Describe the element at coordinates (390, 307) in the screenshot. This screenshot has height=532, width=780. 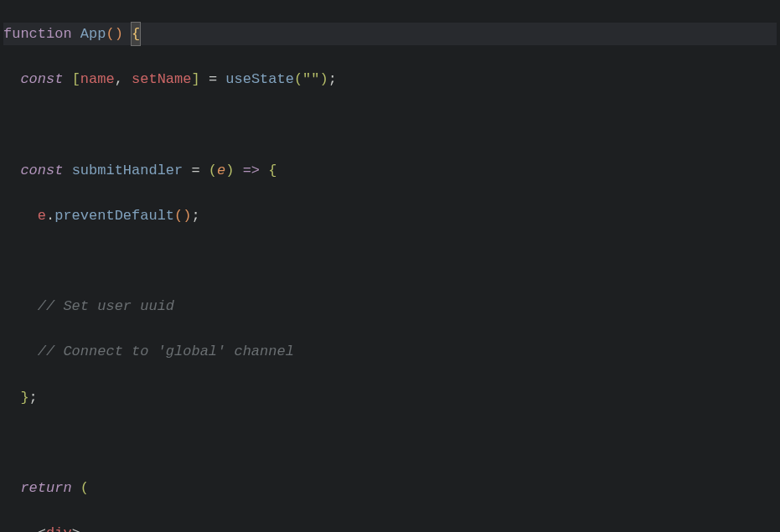
I see `code-line: // Set user uuid` at that location.